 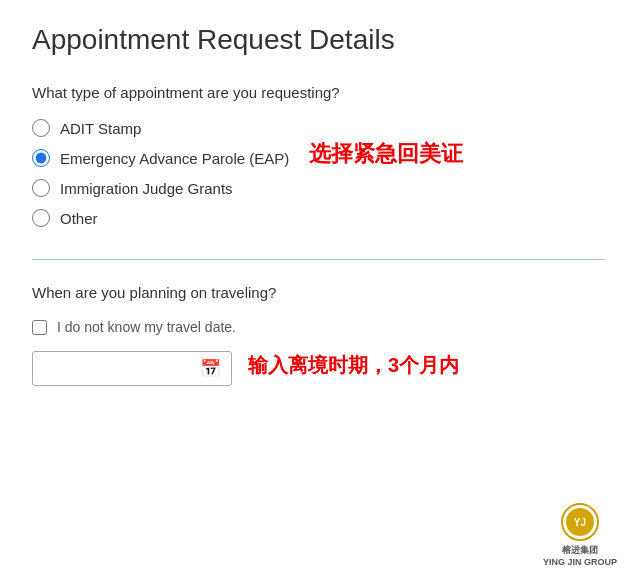 What do you see at coordinates (580, 562) in the screenshot?
I see `logo-text-en: YING JIN GROUP` at bounding box center [580, 562].